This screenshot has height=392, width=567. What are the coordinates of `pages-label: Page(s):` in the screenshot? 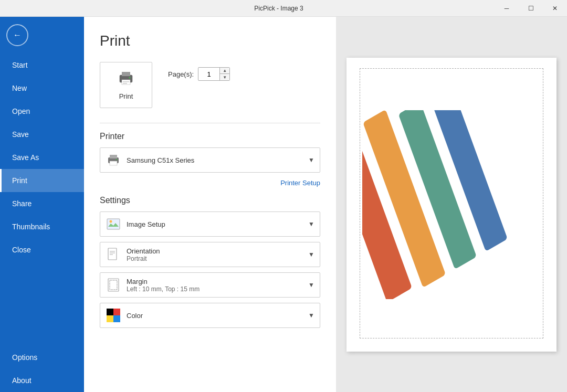 It's located at (181, 75).